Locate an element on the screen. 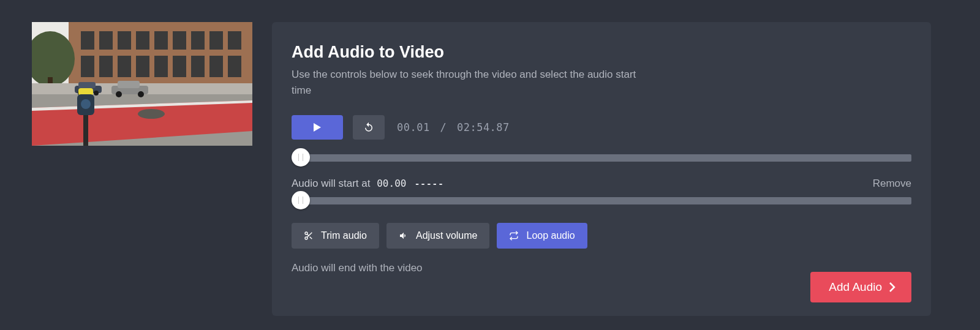 This screenshot has width=980, height=330. chevron-right-icon is located at coordinates (892, 287).